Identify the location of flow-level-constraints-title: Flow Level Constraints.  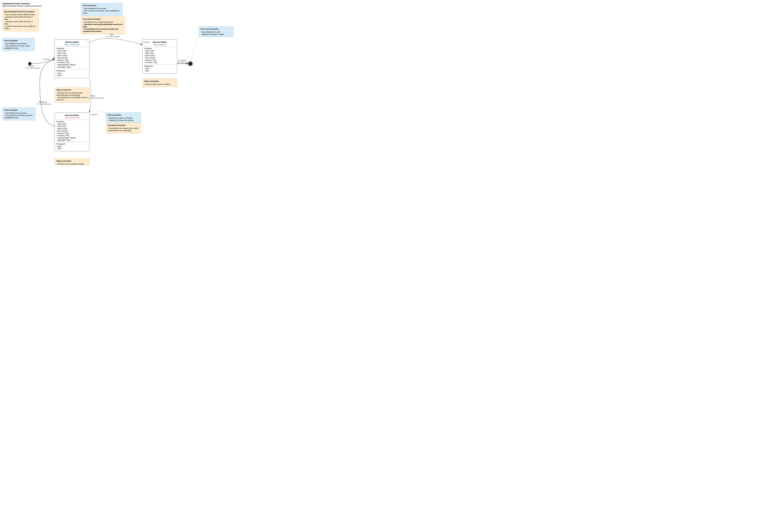
(216, 29).